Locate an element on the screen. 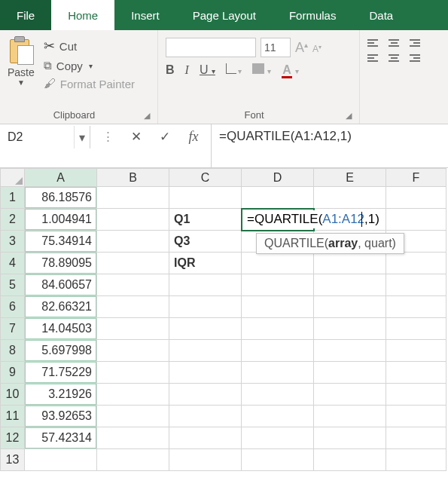 This screenshot has height=502, width=448. cell-F7 is located at coordinates (416, 329).